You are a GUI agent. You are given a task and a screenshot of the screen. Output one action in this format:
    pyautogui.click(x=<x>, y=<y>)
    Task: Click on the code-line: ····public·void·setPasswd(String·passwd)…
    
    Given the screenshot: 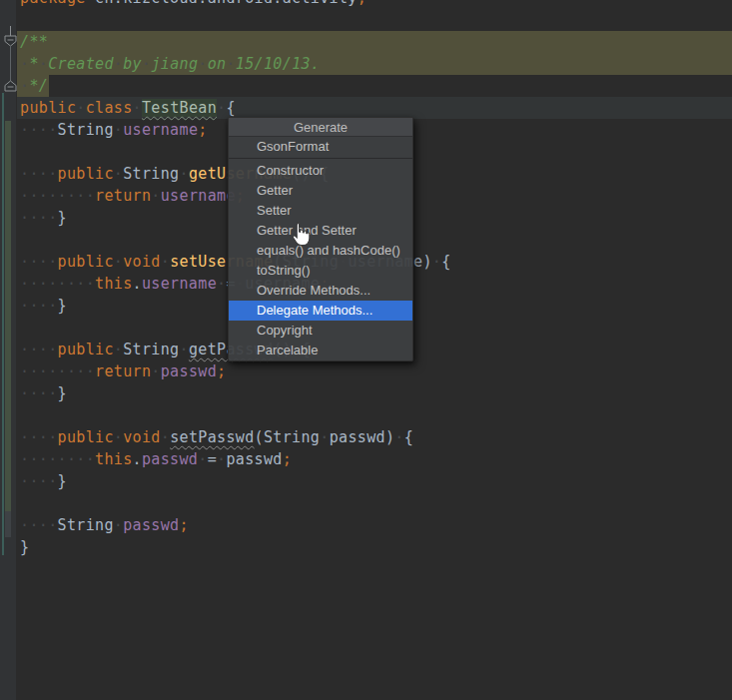 What is the action you would take?
    pyautogui.click(x=236, y=437)
    